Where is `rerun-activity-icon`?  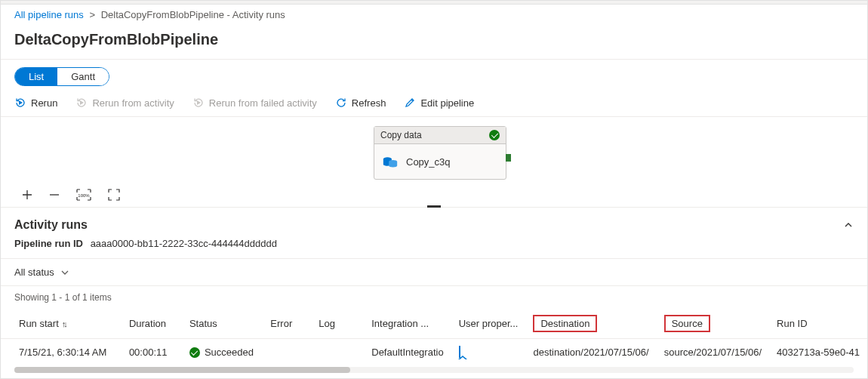 rerun-activity-icon is located at coordinates (82, 103).